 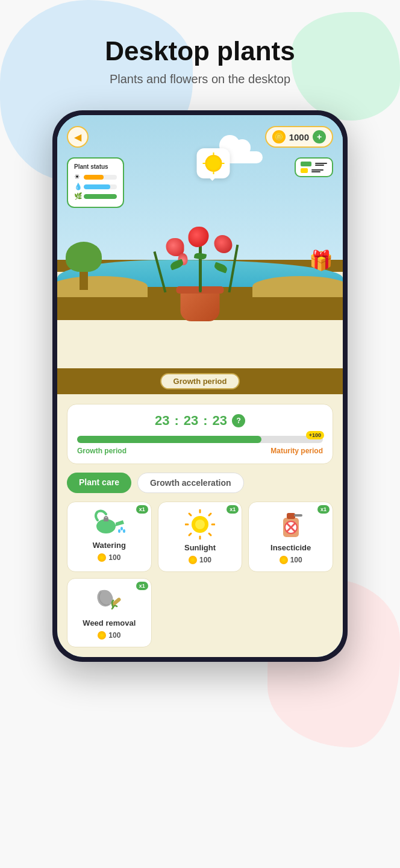 What do you see at coordinates (296, 451) in the screenshot?
I see `maturity-period-label: Maturity period` at bounding box center [296, 451].